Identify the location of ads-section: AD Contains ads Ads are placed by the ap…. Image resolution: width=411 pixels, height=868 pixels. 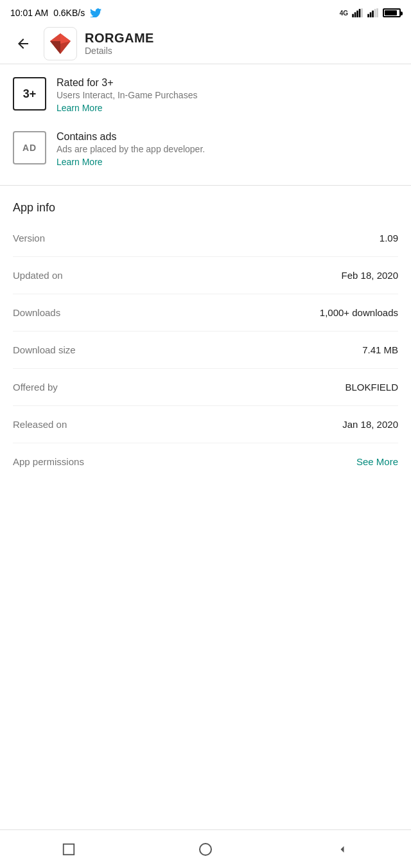
(206, 153).